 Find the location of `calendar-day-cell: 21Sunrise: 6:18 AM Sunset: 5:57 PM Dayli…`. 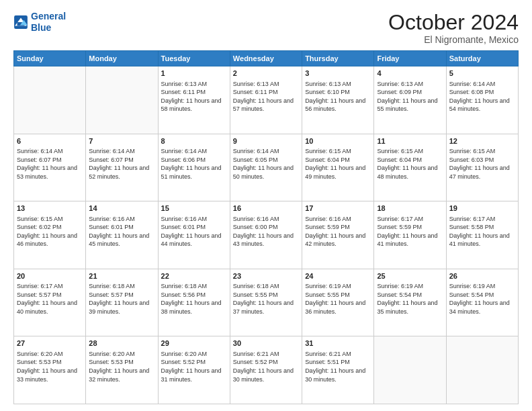

calendar-day-cell: 21Sunrise: 6:18 AM Sunset: 5:57 PM Dayli… is located at coordinates (122, 302).